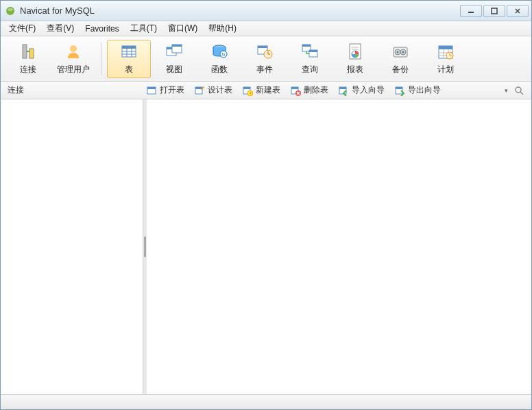  Describe the element at coordinates (219, 70) in the screenshot. I see `toolbar-function-label: 函数` at that location.